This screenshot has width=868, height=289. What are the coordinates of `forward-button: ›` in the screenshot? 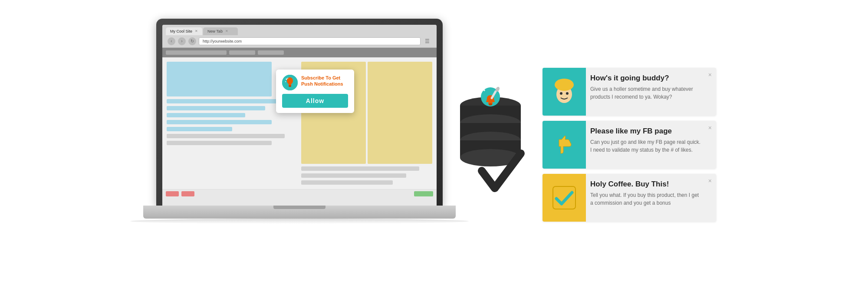 It's located at (182, 41).